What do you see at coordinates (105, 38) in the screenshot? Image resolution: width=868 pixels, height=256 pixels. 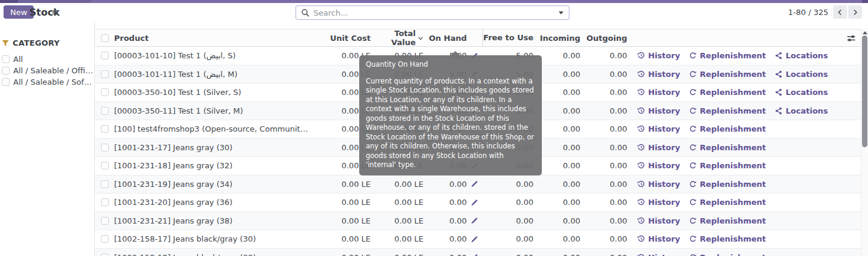 I see `select-all-checkbox` at bounding box center [105, 38].